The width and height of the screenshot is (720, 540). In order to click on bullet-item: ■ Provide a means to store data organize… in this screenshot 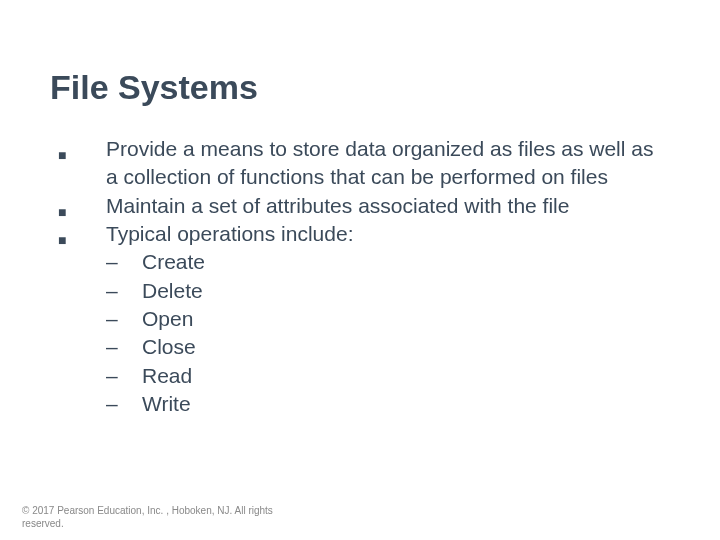, I will do `click(364, 164)`.